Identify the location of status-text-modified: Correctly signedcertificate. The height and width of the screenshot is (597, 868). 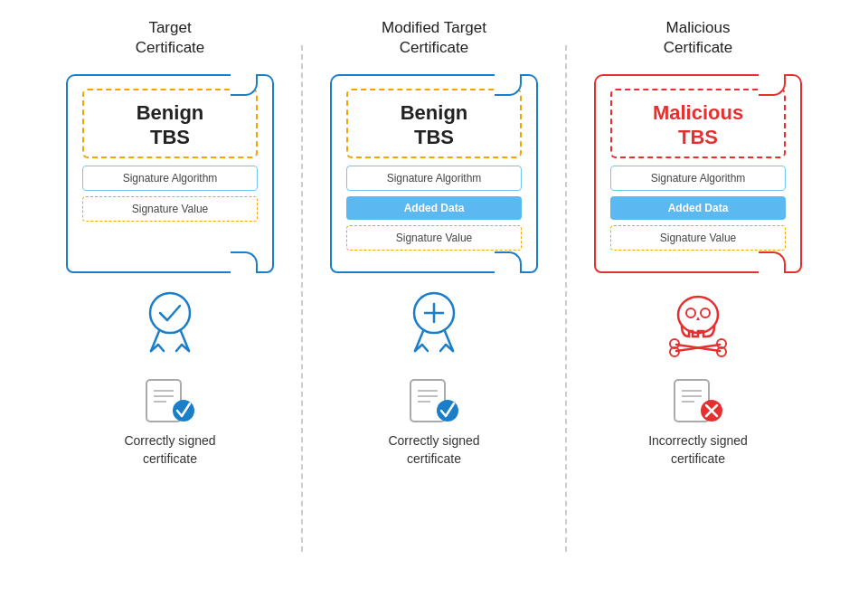
(434, 450).